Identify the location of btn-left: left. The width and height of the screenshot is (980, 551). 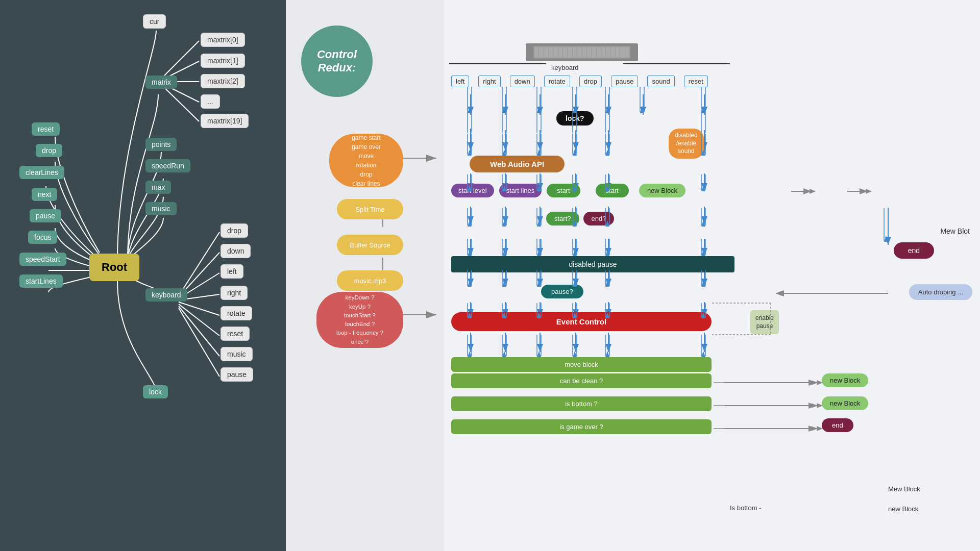
(460, 82).